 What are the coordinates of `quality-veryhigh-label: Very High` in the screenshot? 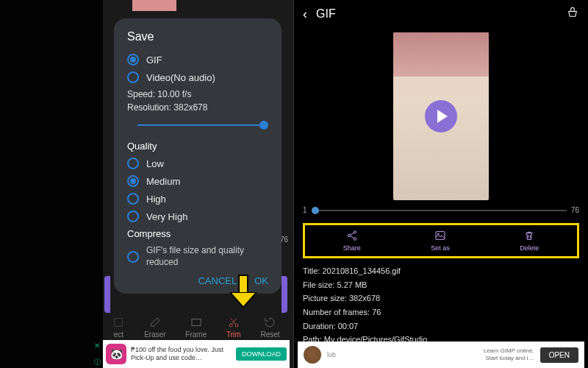 It's located at (167, 216).